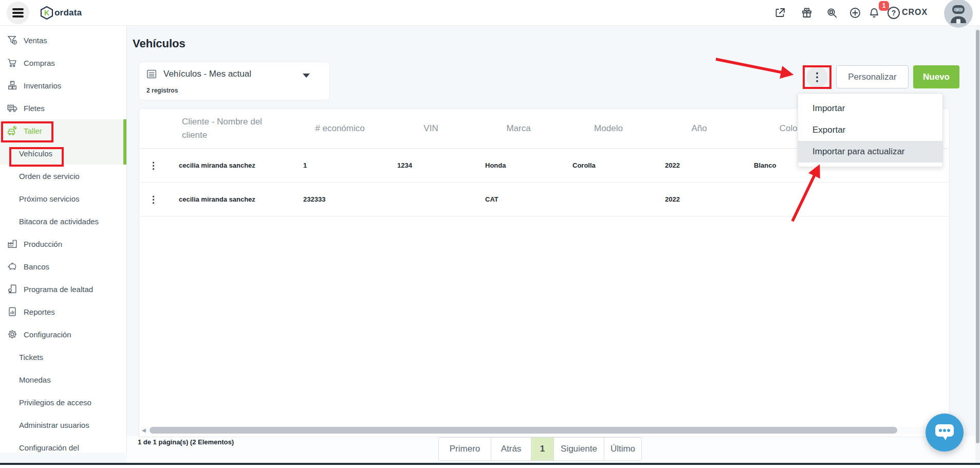 This screenshot has height=468, width=980. What do you see at coordinates (144, 430) in the screenshot?
I see `scroll-left-arrow-icon: ◀` at bounding box center [144, 430].